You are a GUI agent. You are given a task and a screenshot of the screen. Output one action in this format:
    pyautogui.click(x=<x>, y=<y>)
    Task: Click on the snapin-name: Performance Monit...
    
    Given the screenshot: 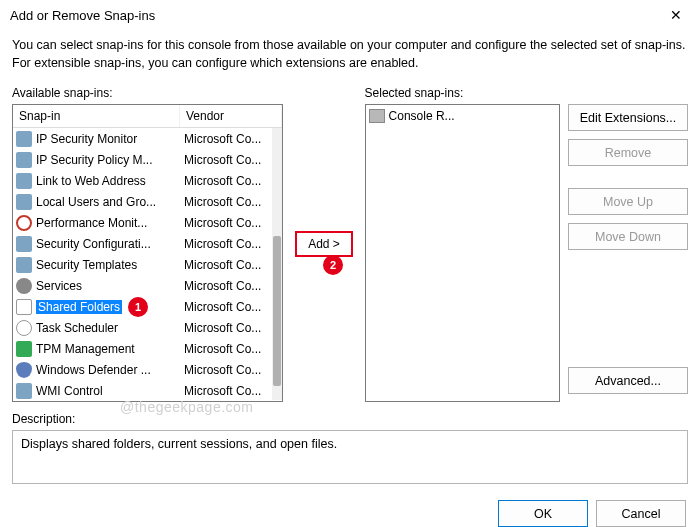 What is the action you would take?
    pyautogui.click(x=110, y=223)
    